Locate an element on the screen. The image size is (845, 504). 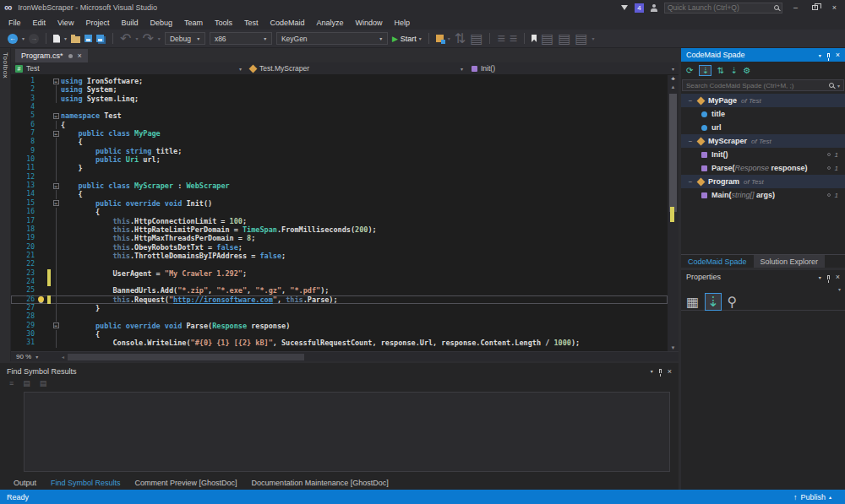
scroll-down-icon: ▼ is located at coordinates (673, 348).